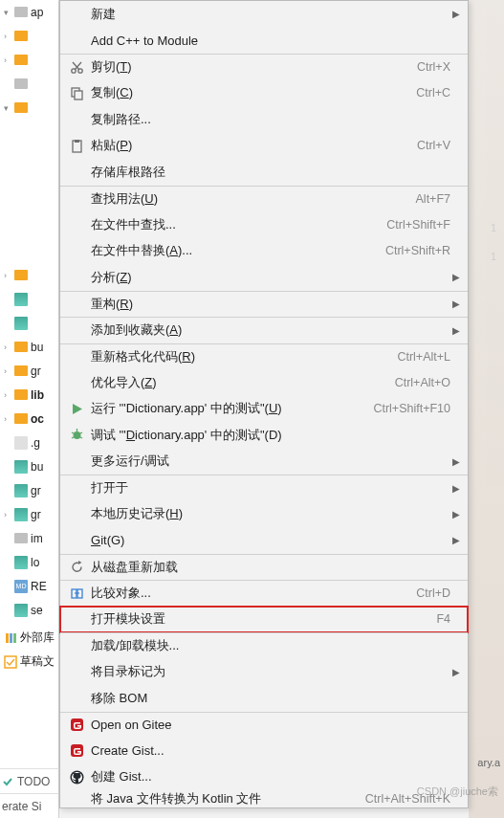 The image size is (504, 818). What do you see at coordinates (30, 806) in the screenshot?
I see `generate-tool: erate Si` at bounding box center [30, 806].